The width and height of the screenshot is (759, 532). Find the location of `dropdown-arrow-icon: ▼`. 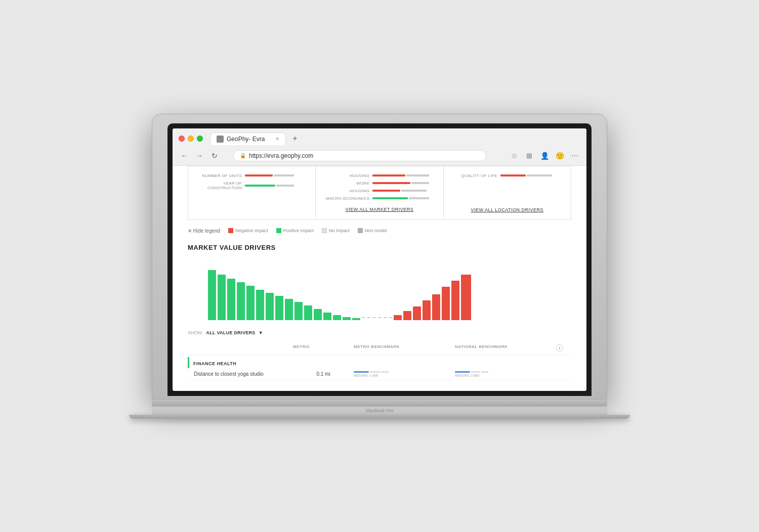

dropdown-arrow-icon: ▼ is located at coordinates (261, 333).